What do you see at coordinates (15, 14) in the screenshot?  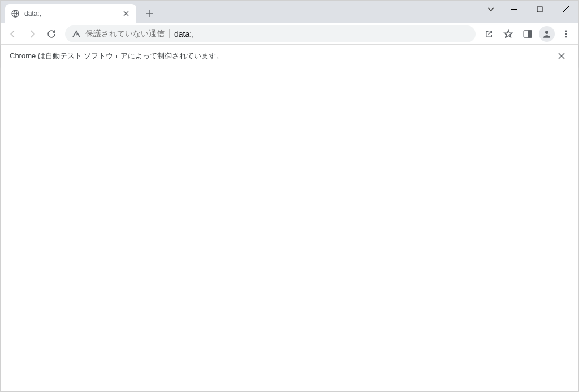 I see `globe-icon` at bounding box center [15, 14].